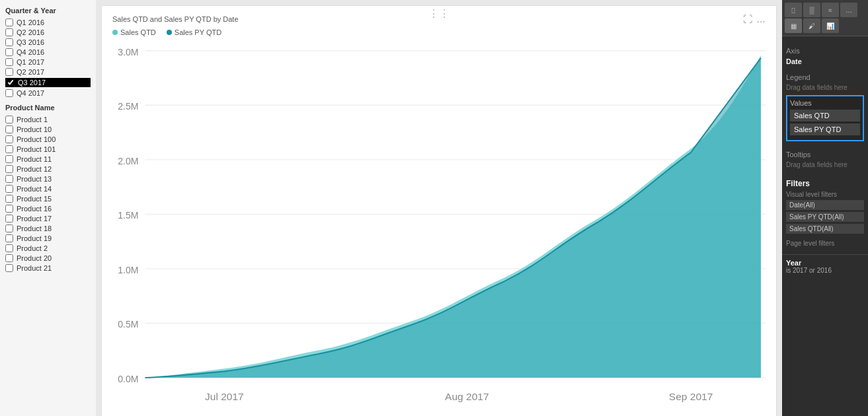 The height and width of the screenshot is (416, 868). I want to click on filter-q2-2016: Q2 2016, so click(48, 32).